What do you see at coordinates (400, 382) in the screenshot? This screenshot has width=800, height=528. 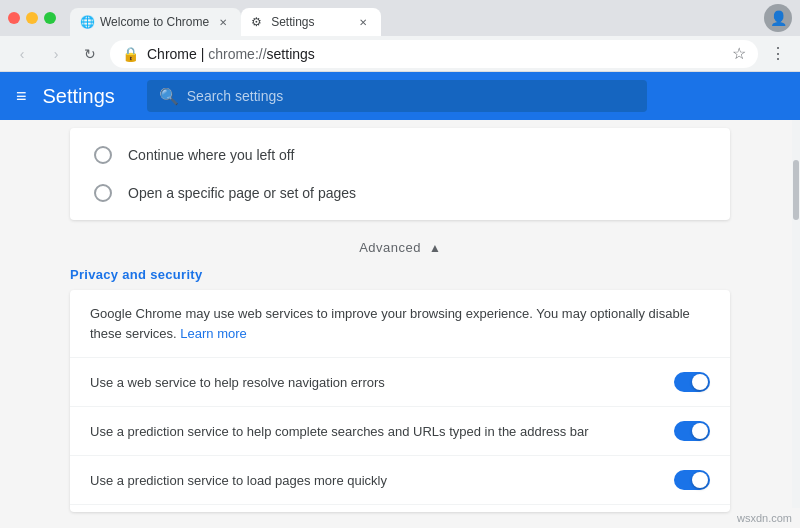 I see `setting-row-0: Use a web service to help resolve naviga…` at bounding box center [400, 382].